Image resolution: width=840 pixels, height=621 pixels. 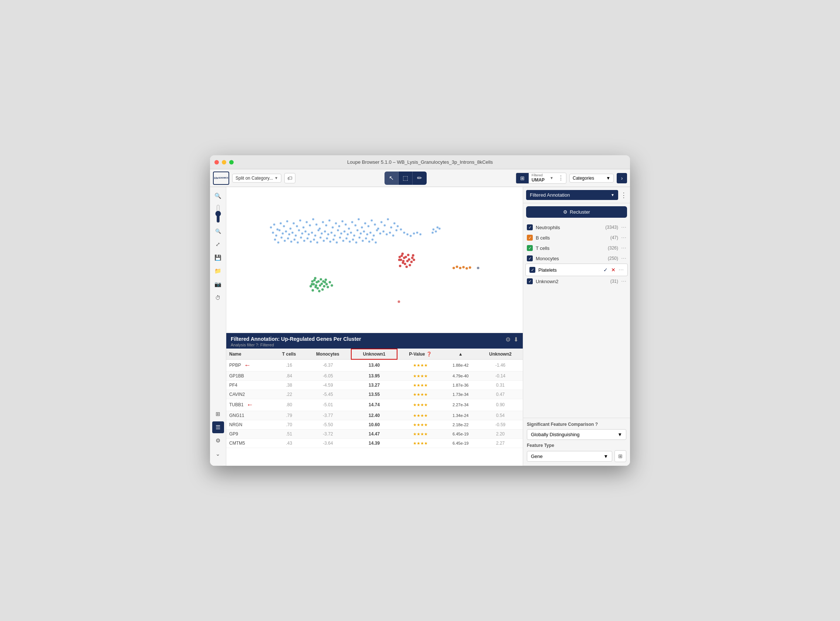 What do you see at coordinates (218, 435) in the screenshot?
I see `bottom-side-icons: ⊞ ☰ ⚙ ⌄` at bounding box center [218, 435].